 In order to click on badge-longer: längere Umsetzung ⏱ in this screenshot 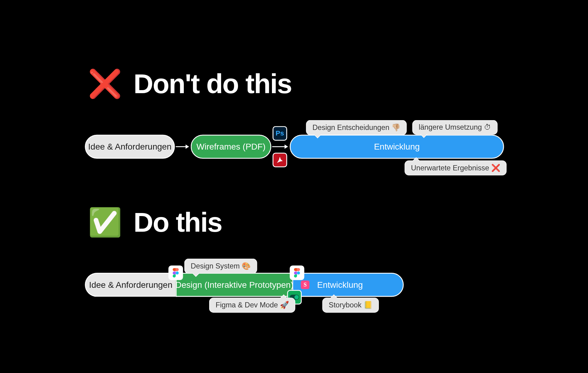, I will do `click(455, 128)`.